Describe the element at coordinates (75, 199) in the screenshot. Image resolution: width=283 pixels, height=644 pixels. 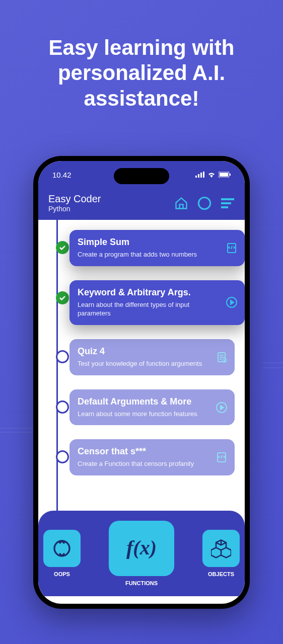
I see `app-name: Easy Coder` at that location.